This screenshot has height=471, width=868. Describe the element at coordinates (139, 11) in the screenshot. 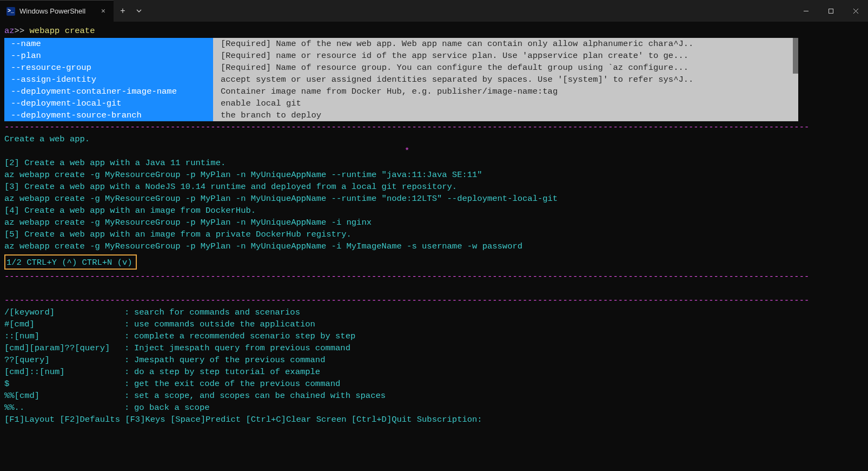

I see `tab-dropdown-button` at that location.